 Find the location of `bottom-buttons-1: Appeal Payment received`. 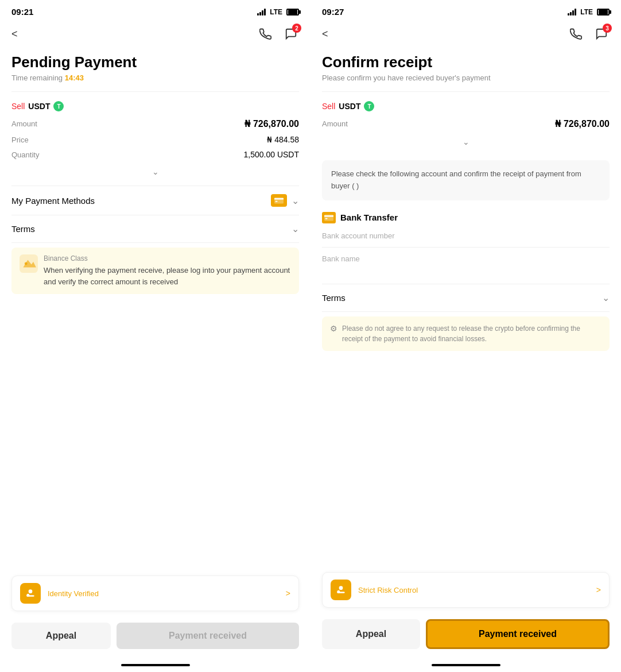

bottom-buttons-1: Appeal Payment received is located at coordinates (155, 638).